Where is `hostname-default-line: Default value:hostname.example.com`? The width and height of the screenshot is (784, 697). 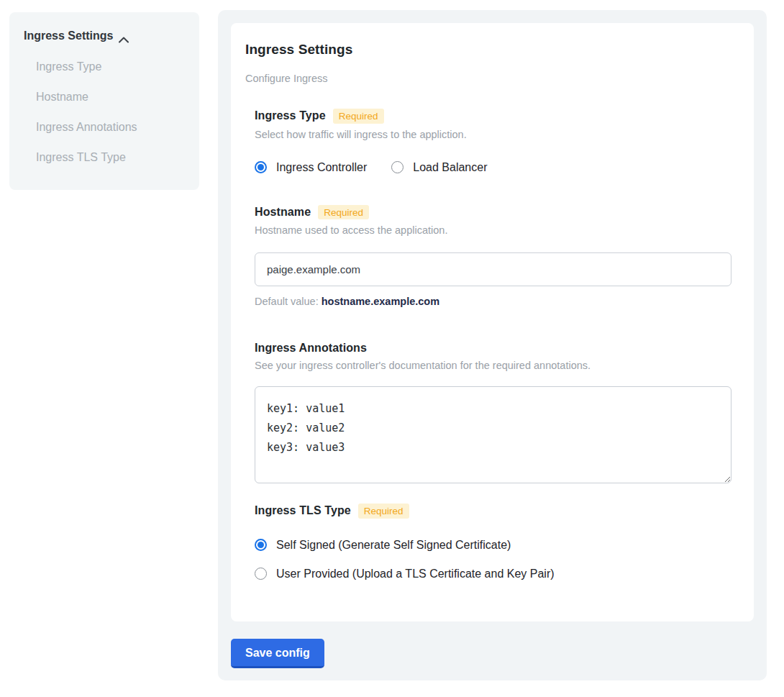
hostname-default-line: Default value:hostname.example.com is located at coordinates (493, 301).